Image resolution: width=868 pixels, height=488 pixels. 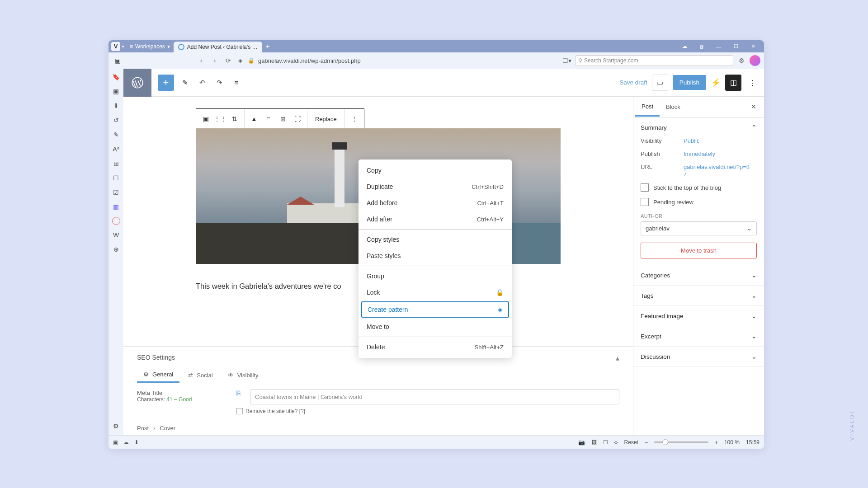 What do you see at coordinates (654, 61) in the screenshot?
I see `search-input: ⚲ Search Startpage.com` at bounding box center [654, 61].